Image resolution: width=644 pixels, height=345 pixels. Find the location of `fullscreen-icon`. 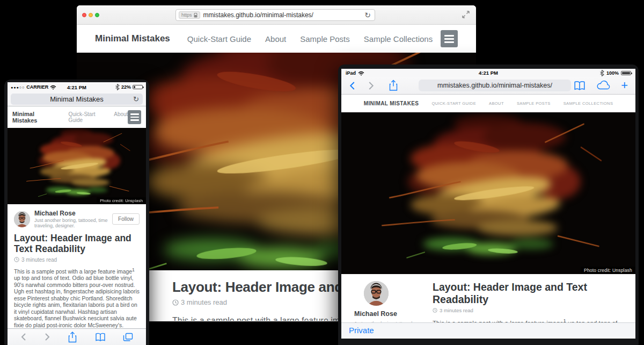

fullscreen-icon is located at coordinates (466, 15).